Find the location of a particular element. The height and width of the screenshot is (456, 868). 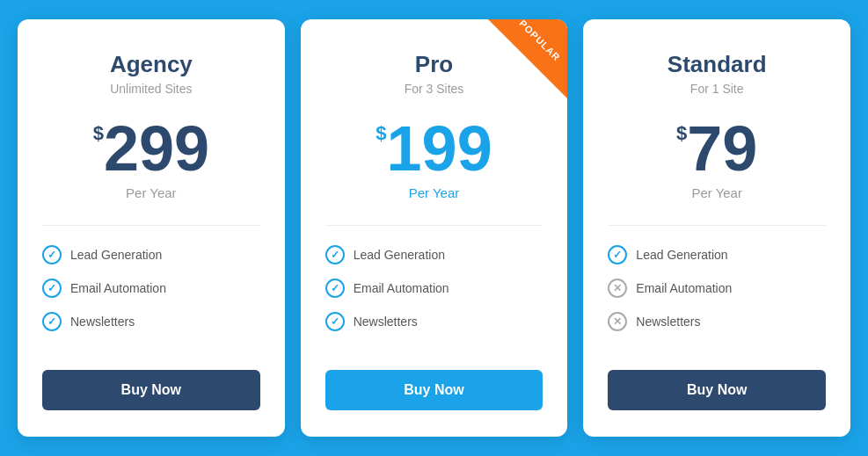

buy-button-agency: Buy Now is located at coordinates (151, 390).